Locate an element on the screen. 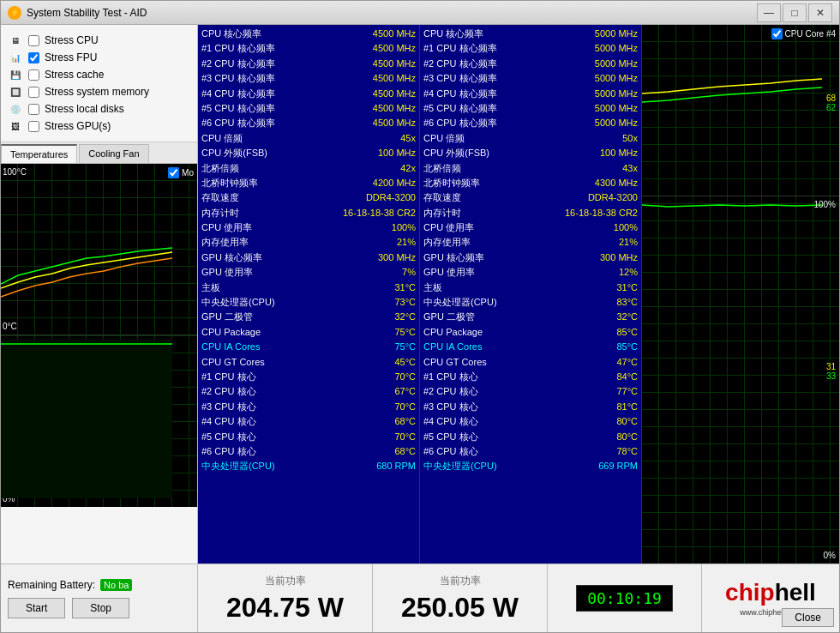 This screenshot has height=633, width=840. stress-cpu-checkbox is located at coordinates (34, 41).